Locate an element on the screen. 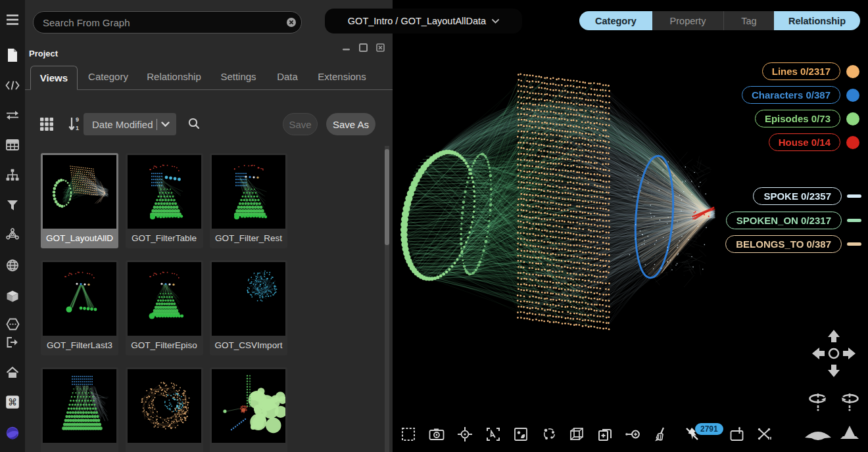 Image resolution: width=868 pixels, height=452 pixels. view-thumbnail-GOT_Filter_Rest: GOT_Filter_Rest is located at coordinates (249, 201).